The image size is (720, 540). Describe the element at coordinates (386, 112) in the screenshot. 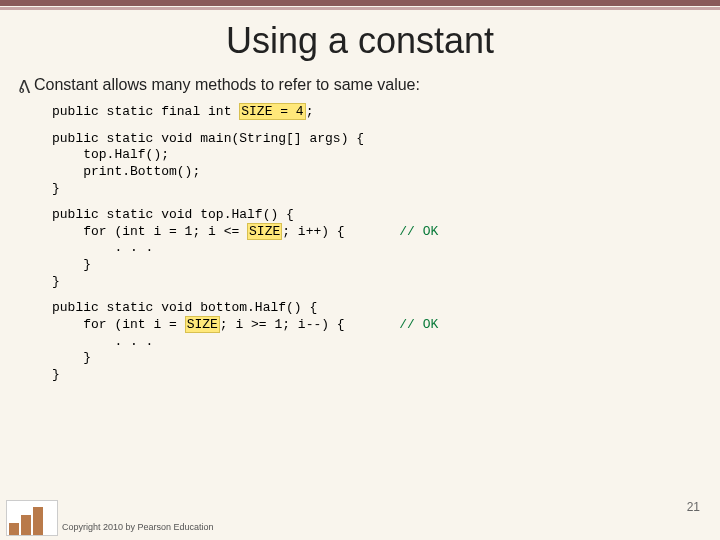

I see `code-constant-decl: public static final int SIZE = 4;` at that location.